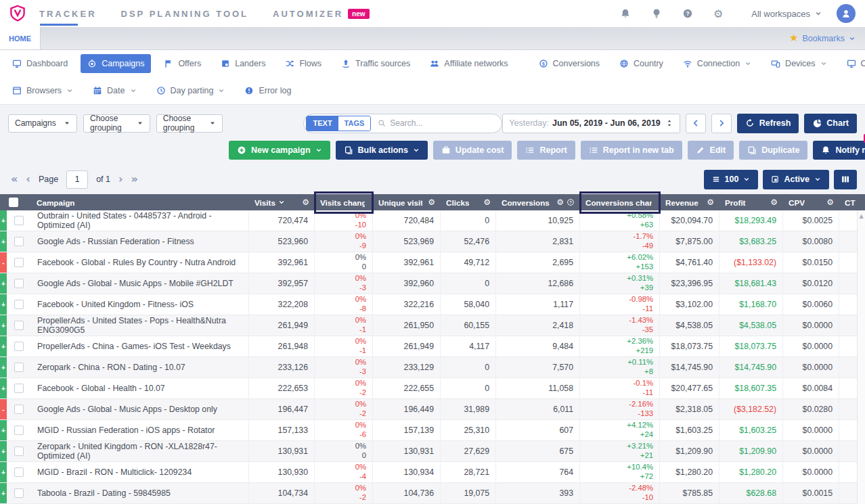 Image resolution: width=865 pixels, height=504 pixels. Describe the element at coordinates (468, 202) in the screenshot. I see `column-header-clicks: Clicks⚙` at that location.